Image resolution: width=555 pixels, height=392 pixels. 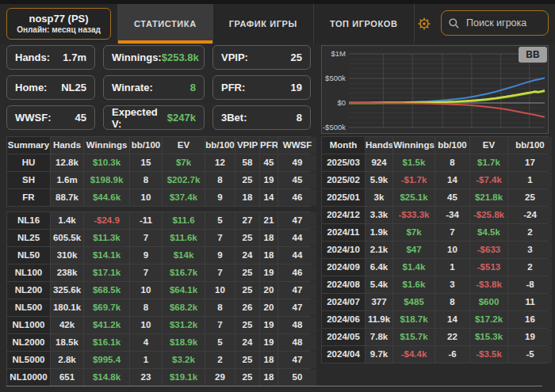 I want to click on row-label-cell: NL2000, so click(x=29, y=342).